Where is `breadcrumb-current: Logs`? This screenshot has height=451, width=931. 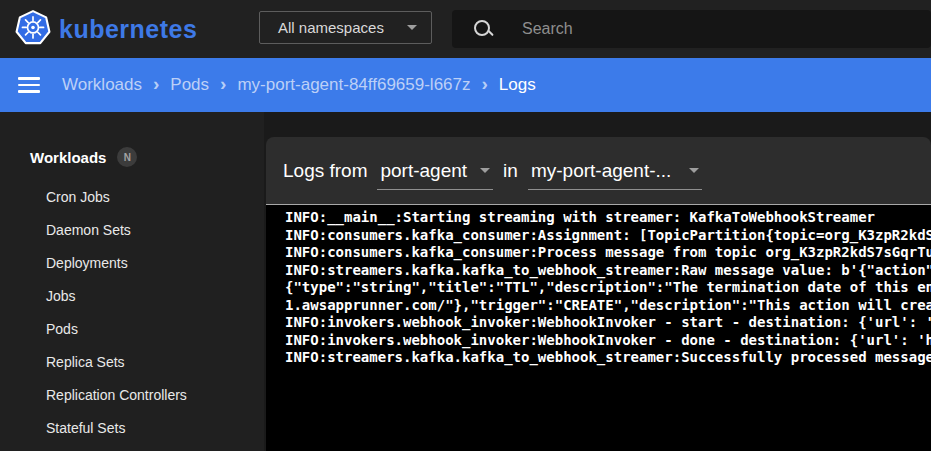 breadcrumb-current: Logs is located at coordinates (518, 85).